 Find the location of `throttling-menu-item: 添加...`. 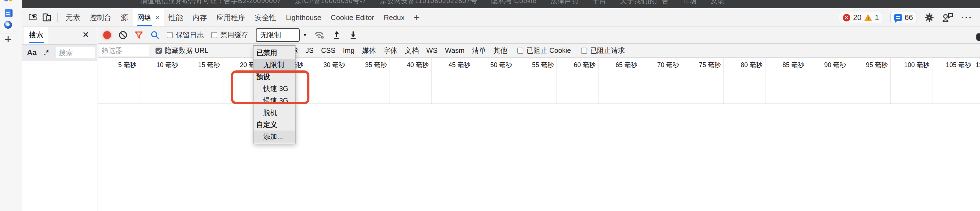

throttling-menu-item: 添加... is located at coordinates (274, 136).